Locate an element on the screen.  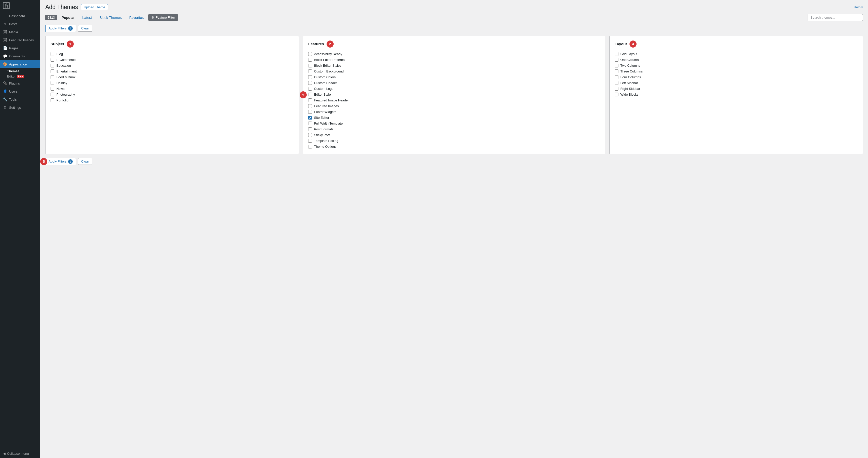
subject-portfolio: Portfolio is located at coordinates (172, 100).